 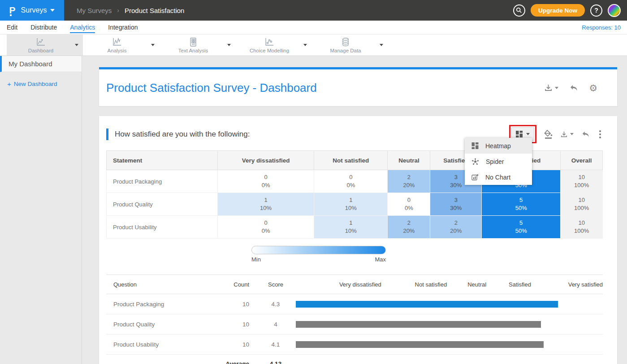 What do you see at coordinates (123, 27) in the screenshot?
I see `tab-integration: Integration` at bounding box center [123, 27].